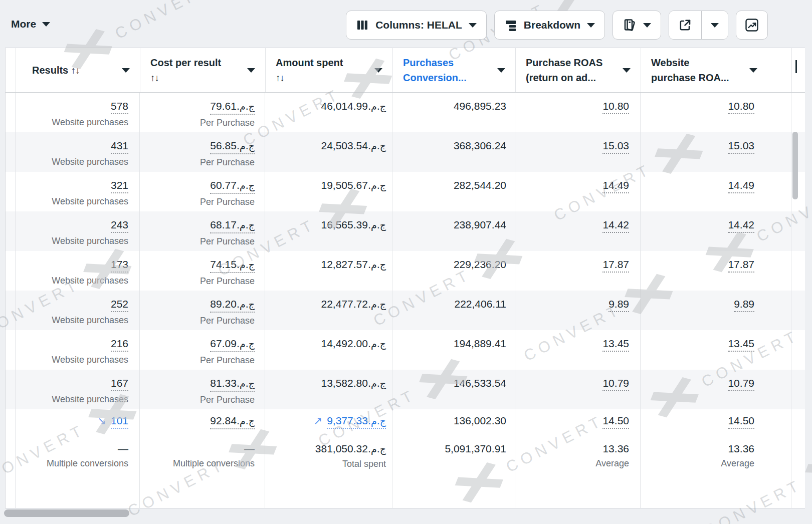 The width and height of the screenshot is (812, 524). Describe the element at coordinates (752, 25) in the screenshot. I see `charts-button` at that location.